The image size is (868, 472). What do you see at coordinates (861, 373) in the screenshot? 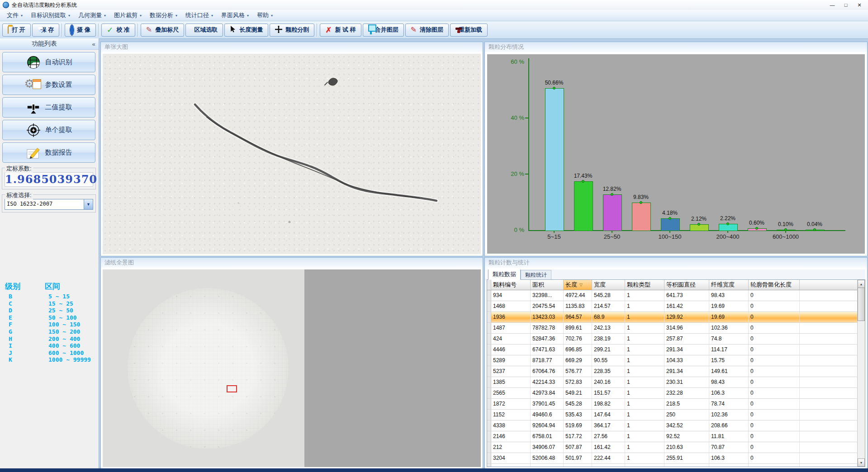
I see `table-scrollbar: ▲ ▼` at bounding box center [861, 373].